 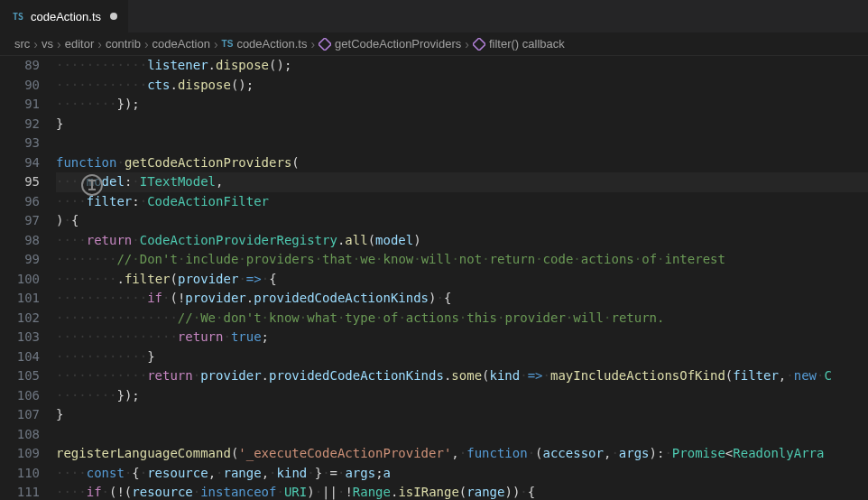 I want to click on line-number: 110, so click(x=20, y=474).